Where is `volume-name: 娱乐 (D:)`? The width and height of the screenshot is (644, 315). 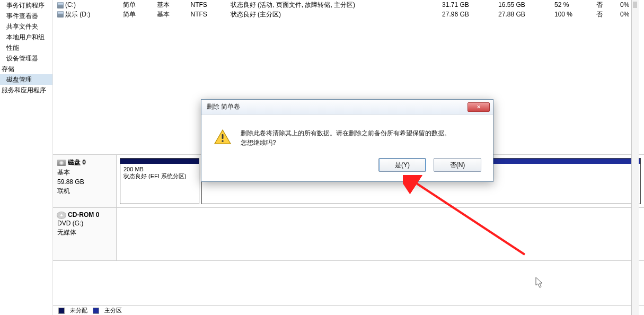 volume-name: 娱乐 (D:) is located at coordinates (77, 14).